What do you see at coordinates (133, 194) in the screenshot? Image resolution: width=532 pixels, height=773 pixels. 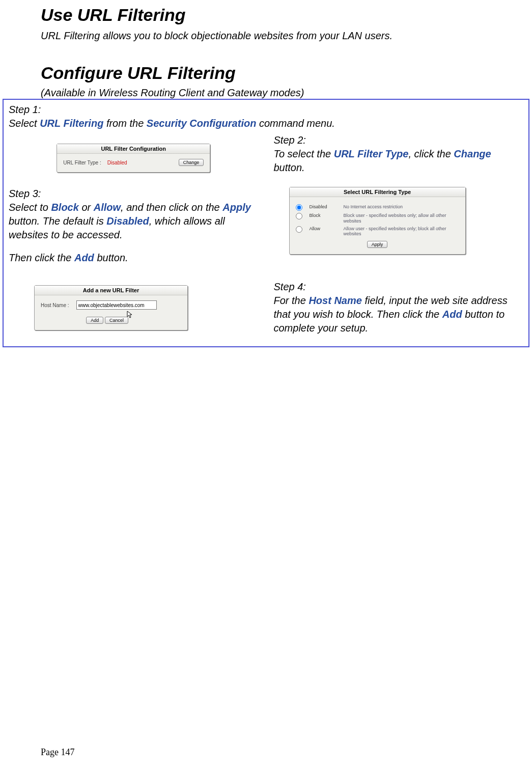 I see `step3-label: Step 3:` at bounding box center [133, 194].